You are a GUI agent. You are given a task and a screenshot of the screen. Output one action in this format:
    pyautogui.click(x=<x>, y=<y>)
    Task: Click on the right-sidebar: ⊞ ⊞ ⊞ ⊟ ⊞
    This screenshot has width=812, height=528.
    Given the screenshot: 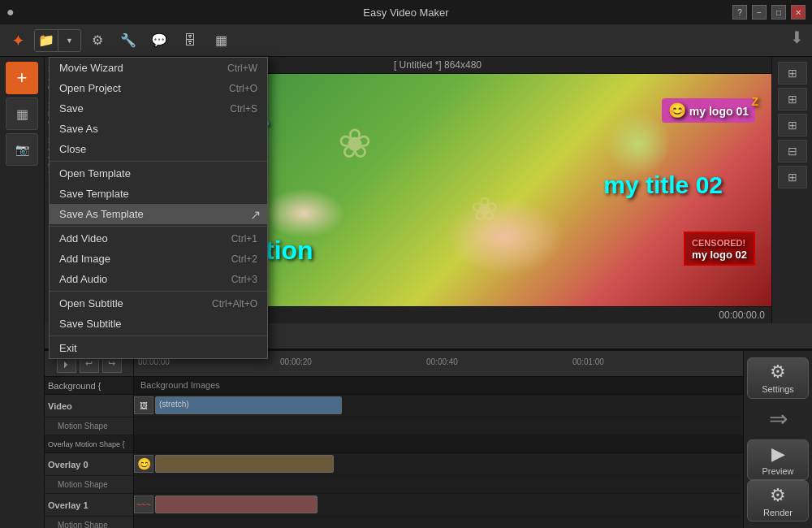 What is the action you would take?
    pyautogui.click(x=792, y=190)
    